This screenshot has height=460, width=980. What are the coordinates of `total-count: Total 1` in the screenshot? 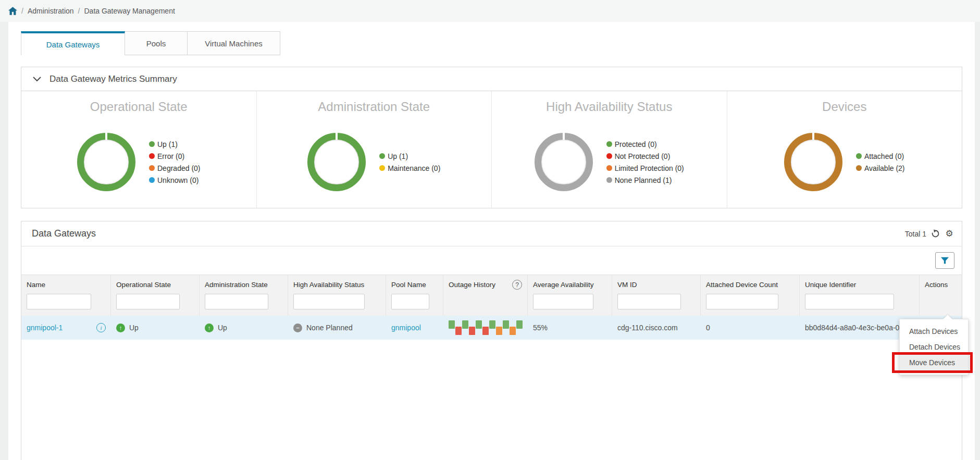 It's located at (916, 234).